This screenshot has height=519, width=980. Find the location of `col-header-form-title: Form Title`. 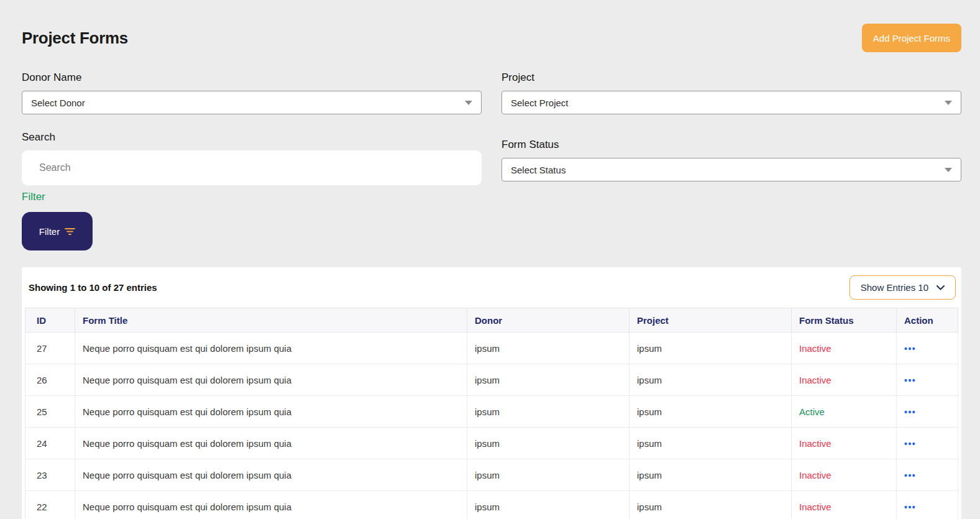

col-header-form-title: Form Title is located at coordinates (271, 321).